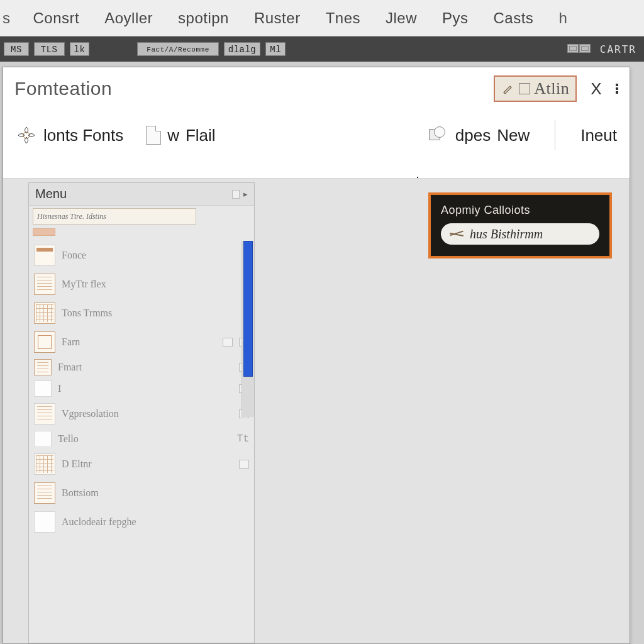 This screenshot has height=644, width=644. I want to click on toolbar-lk-button: lk, so click(80, 49).